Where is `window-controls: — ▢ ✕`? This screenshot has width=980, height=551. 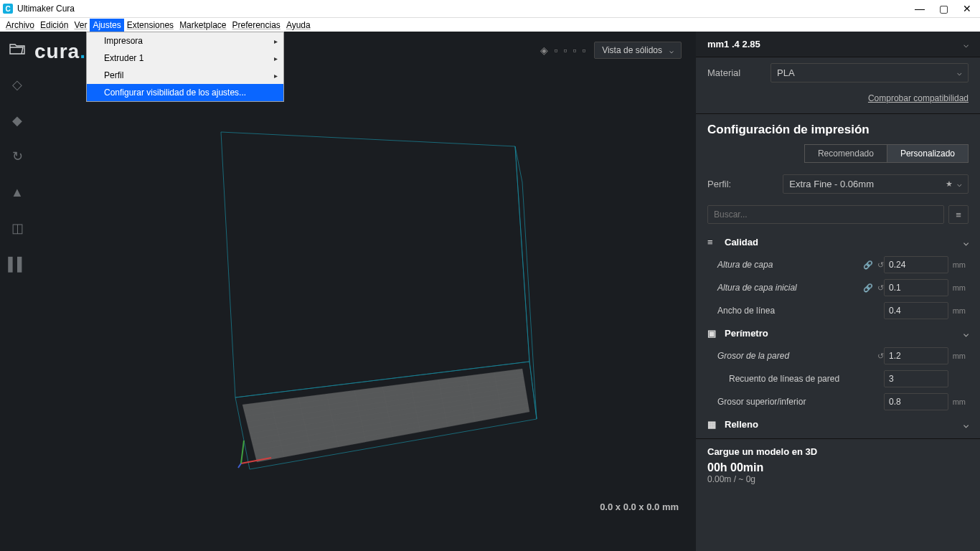 window-controls: — ▢ ✕ is located at coordinates (946, 9).